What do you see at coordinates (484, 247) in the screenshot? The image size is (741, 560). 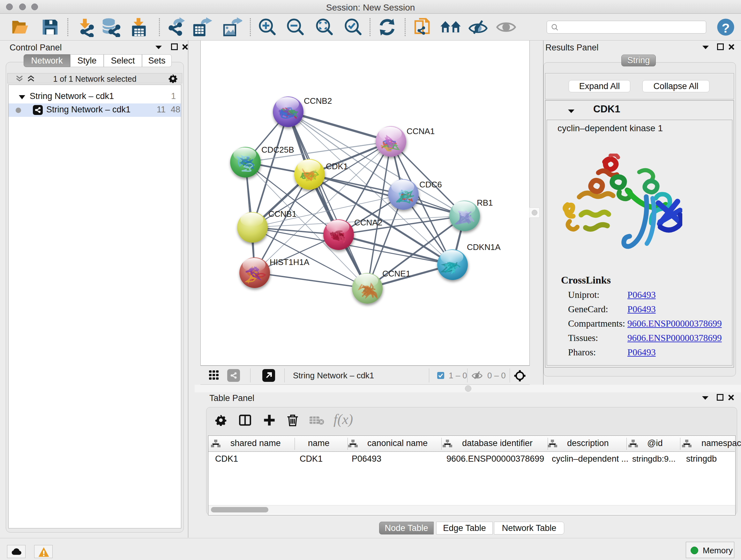 I see `svg-text: CDKN1A` at bounding box center [484, 247].